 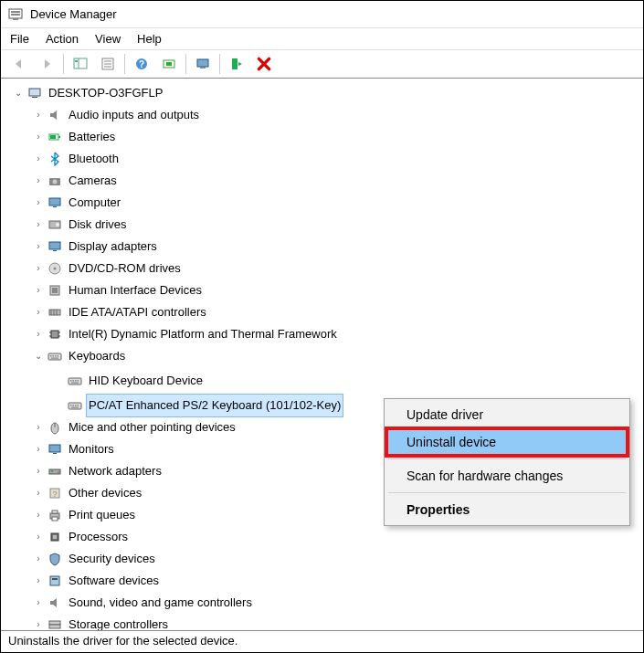 I want to click on tree-item-label: Display adapters, so click(x=113, y=247).